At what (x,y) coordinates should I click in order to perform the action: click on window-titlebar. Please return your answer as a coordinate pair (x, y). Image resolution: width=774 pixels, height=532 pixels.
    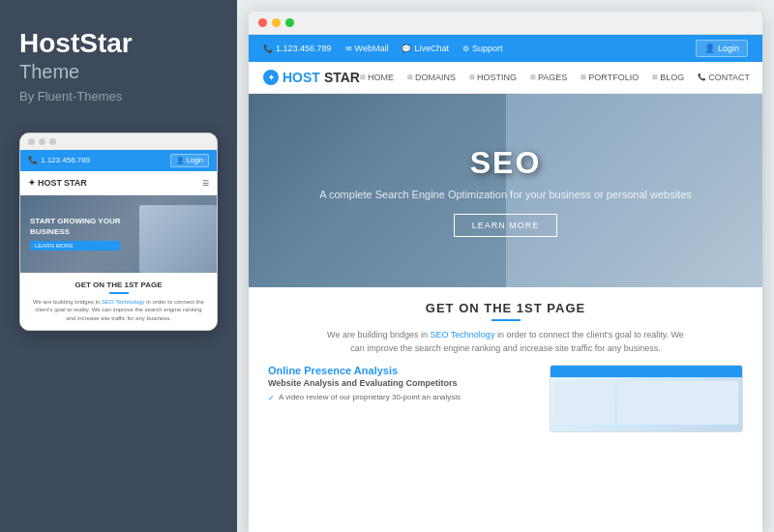
    Looking at the image, I should click on (505, 23).